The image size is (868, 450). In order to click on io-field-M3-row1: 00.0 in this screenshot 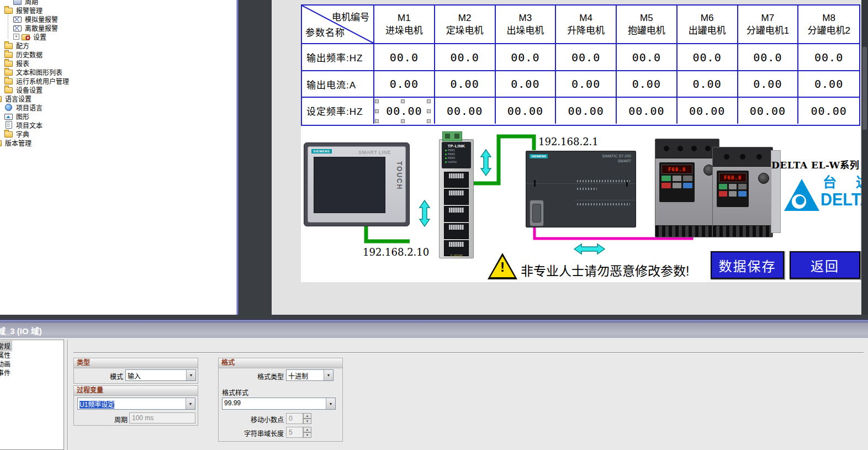, I will do `click(526, 57)`.